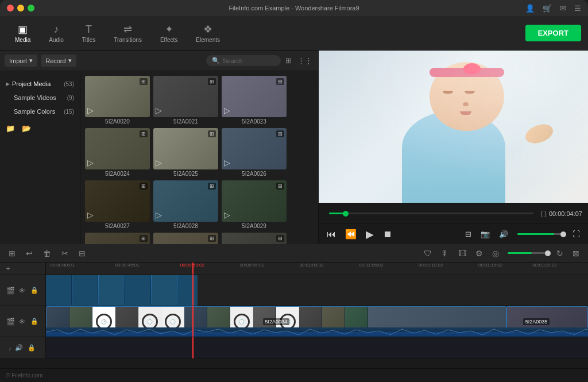  Describe the element at coordinates (462, 253) in the screenshot. I see `film-icon: 🎞` at that location.